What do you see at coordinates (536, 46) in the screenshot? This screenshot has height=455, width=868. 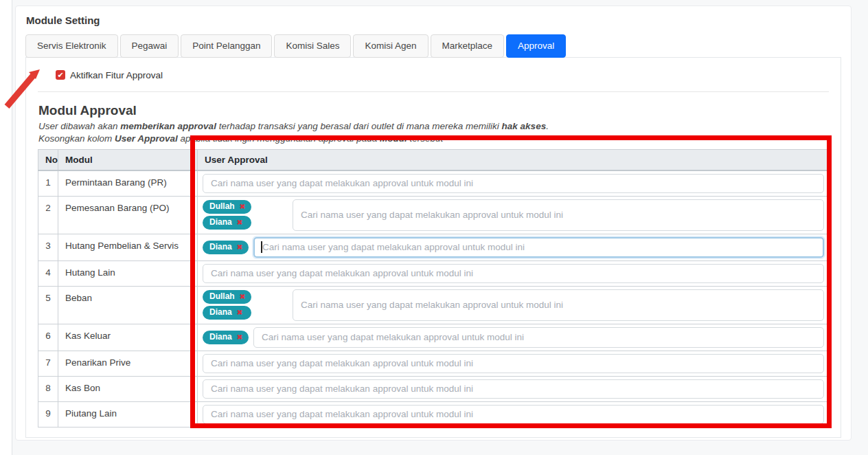 I see `tab-approval: Approval` at bounding box center [536, 46].